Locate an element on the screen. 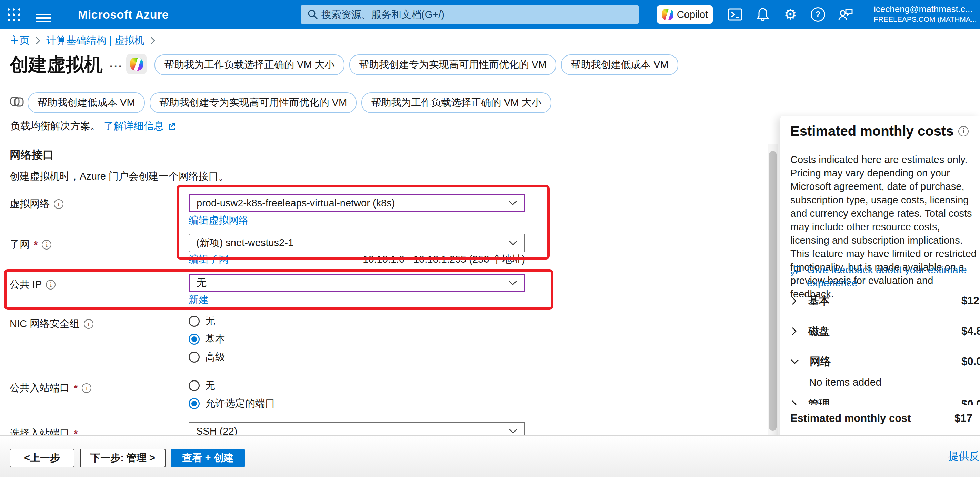 The height and width of the screenshot is (477, 980). subnet-label: 子网 * is located at coordinates (30, 245).